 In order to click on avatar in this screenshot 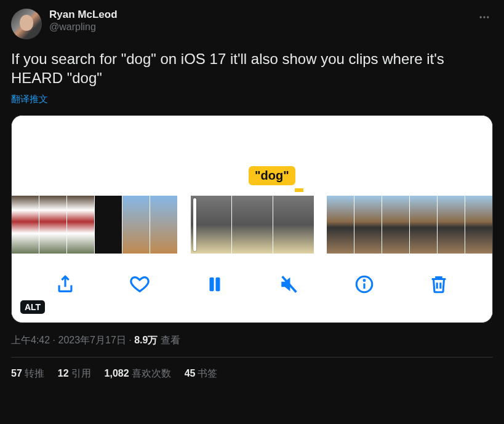, I will do `click(26, 24)`.